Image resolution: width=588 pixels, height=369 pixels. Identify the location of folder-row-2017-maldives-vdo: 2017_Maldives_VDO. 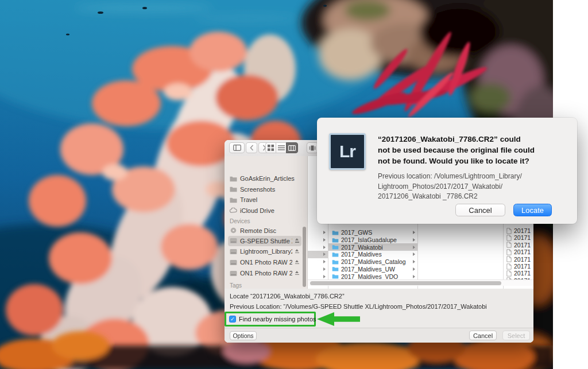
(373, 277).